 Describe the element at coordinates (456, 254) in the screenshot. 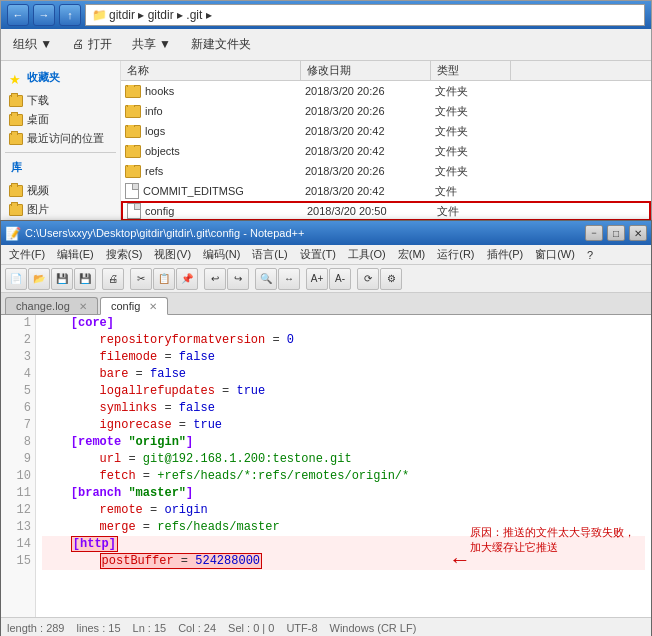

I see `menu-run: 运行(R)` at that location.